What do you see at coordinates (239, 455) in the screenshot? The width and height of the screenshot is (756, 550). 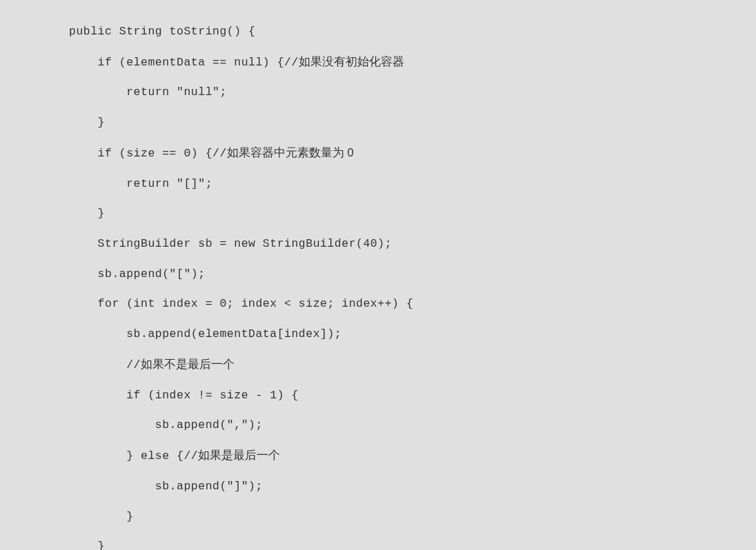 I see `code-comment-cjk: 如果是最后一个` at bounding box center [239, 455].